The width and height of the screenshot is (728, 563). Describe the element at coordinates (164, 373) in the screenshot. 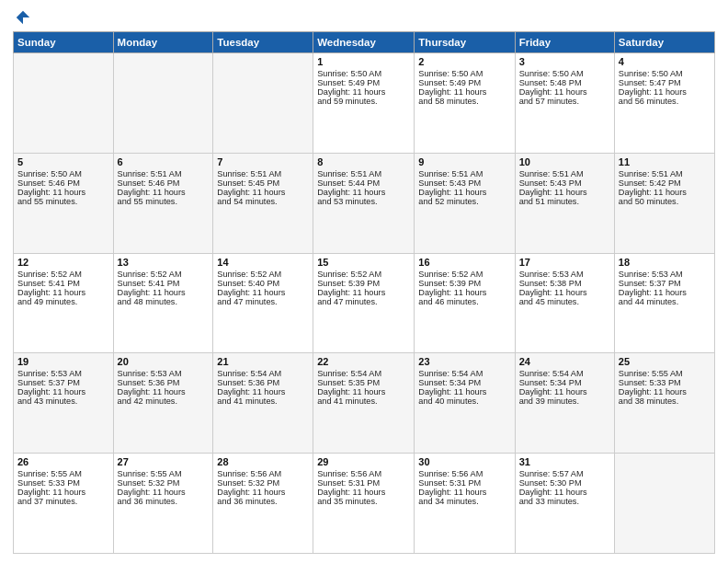

I see `day-info: Sunrise: 5:53 AM` at that location.